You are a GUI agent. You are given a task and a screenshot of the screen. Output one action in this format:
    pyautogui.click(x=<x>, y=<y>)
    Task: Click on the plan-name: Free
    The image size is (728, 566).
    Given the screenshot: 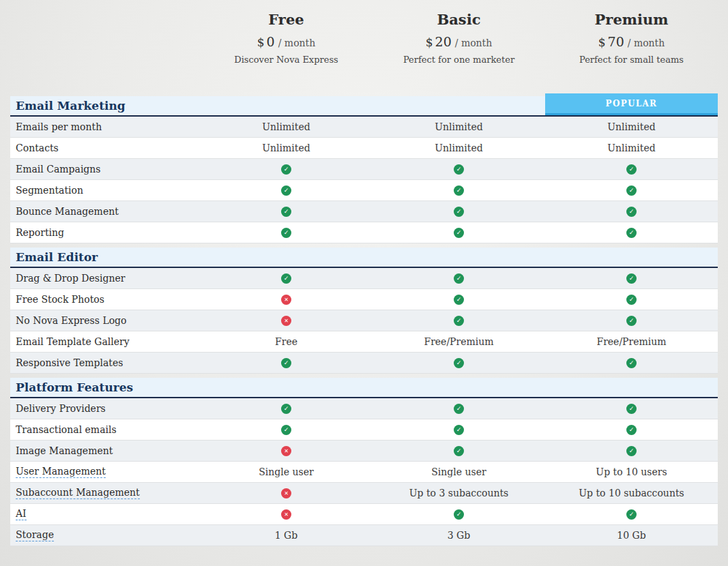 What is the action you would take?
    pyautogui.click(x=287, y=20)
    